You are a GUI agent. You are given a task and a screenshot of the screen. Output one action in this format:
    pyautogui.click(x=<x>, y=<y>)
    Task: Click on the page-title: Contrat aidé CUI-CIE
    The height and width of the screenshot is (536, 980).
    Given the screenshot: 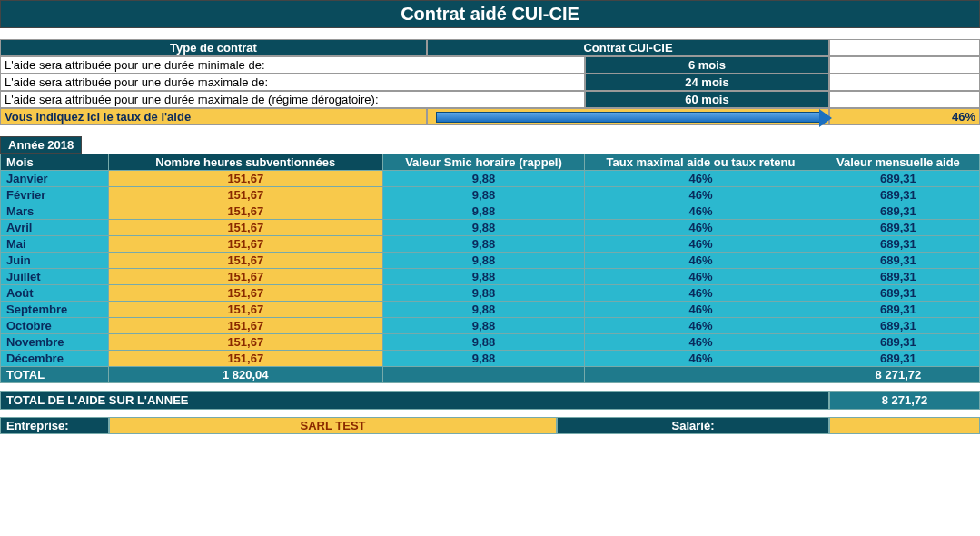 What is the action you would take?
    pyautogui.click(x=490, y=15)
    